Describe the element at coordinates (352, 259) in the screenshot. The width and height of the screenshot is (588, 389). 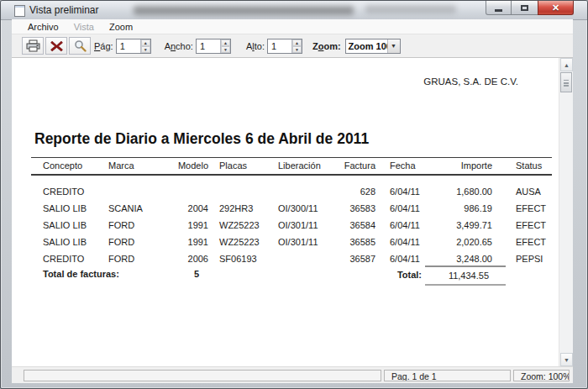
I see `table-cell: 36587` at that location.